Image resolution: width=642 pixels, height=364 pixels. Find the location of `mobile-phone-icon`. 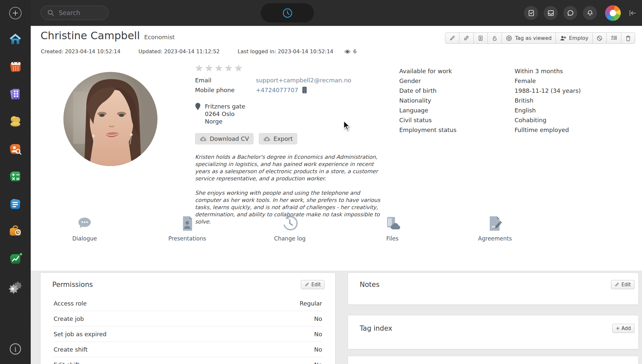

mobile-phone-icon is located at coordinates (305, 90).